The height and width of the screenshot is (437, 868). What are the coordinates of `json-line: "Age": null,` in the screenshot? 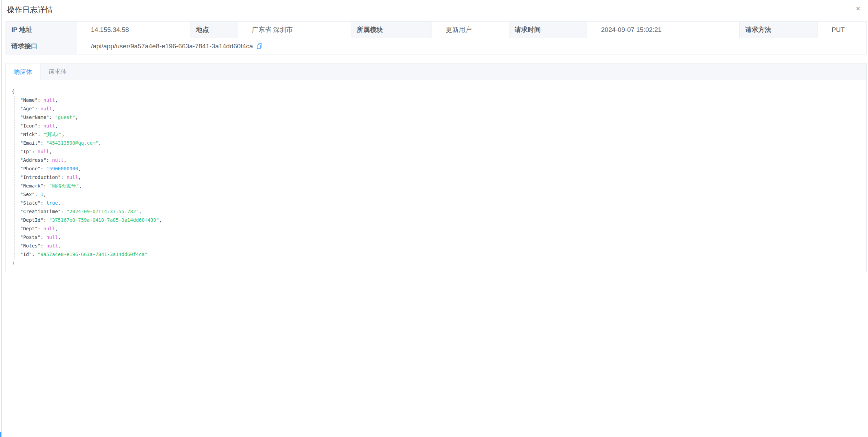 It's located at (441, 109).